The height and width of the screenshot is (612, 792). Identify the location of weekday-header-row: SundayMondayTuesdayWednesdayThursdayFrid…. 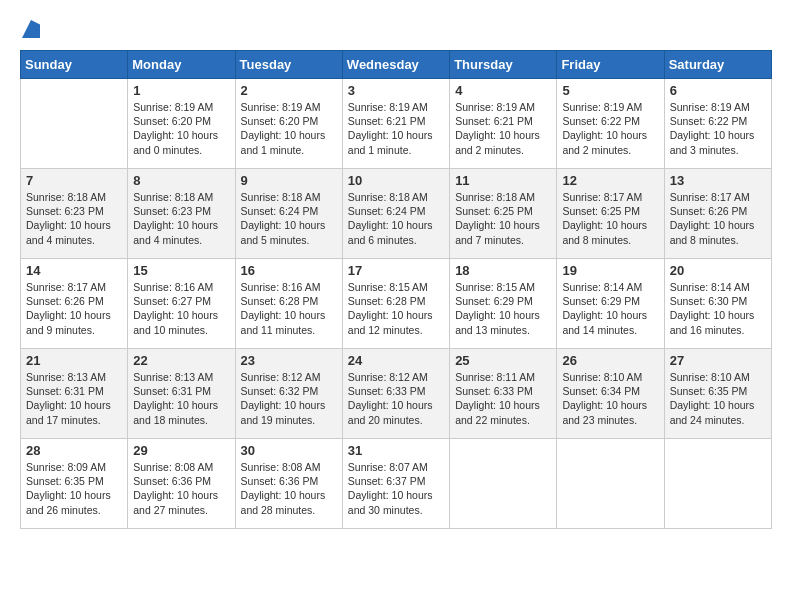
(396, 65).